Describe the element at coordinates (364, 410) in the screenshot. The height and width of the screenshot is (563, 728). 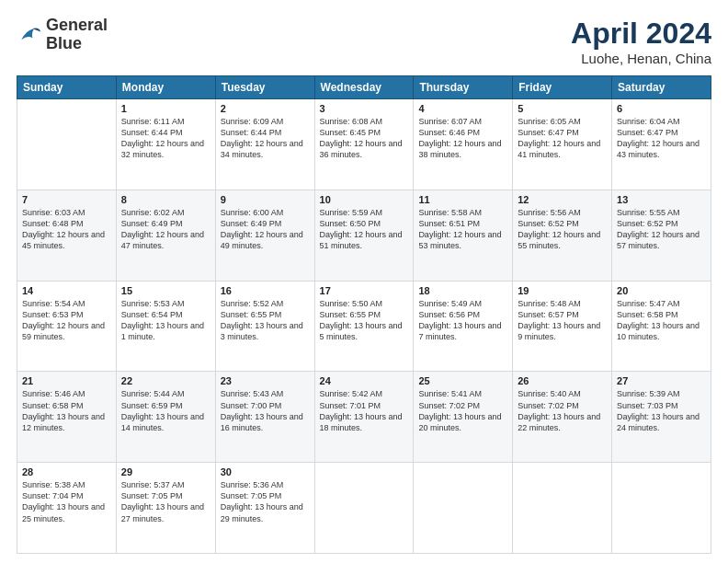
I see `cell-content: Sunrise: 5:42 AMSunset: 7:01 PMDaylight:…` at that location.